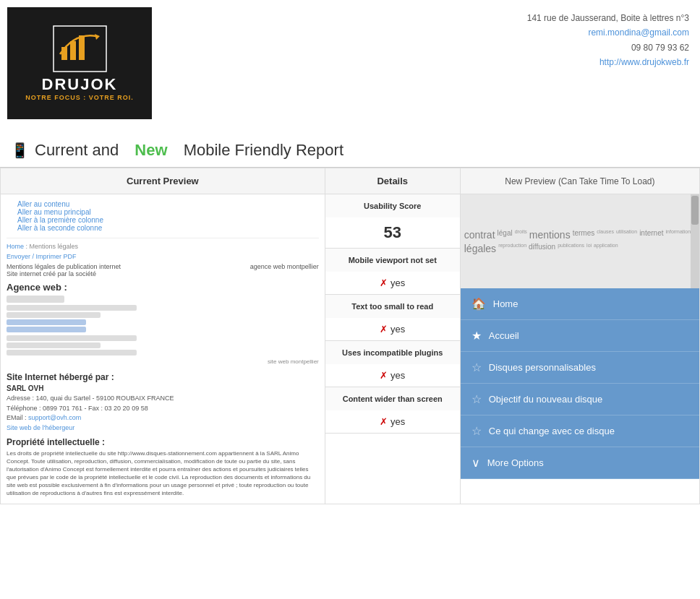 Image resolution: width=700 pixels, height=599 pixels. Describe the element at coordinates (580, 181) in the screenshot. I see `col-new-preview-header: New Preview (Can Take Time To Load)` at that location.